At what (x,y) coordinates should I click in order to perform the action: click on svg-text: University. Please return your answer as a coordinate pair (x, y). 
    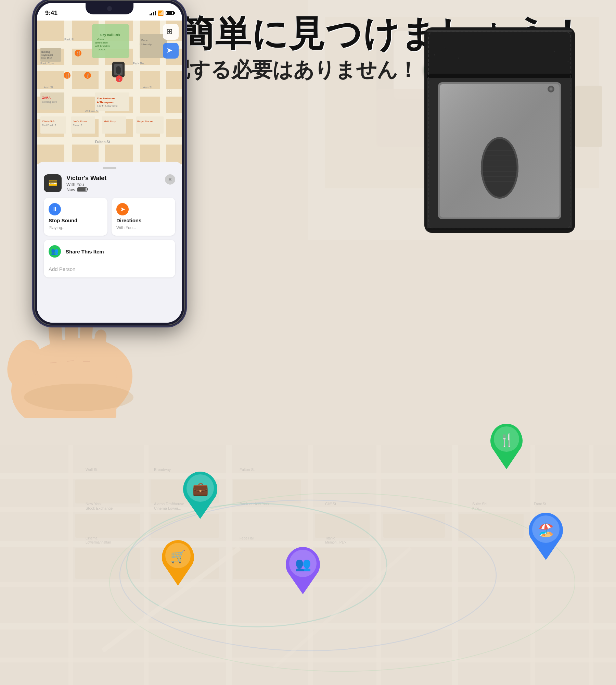
    Looking at the image, I should click on (146, 45).